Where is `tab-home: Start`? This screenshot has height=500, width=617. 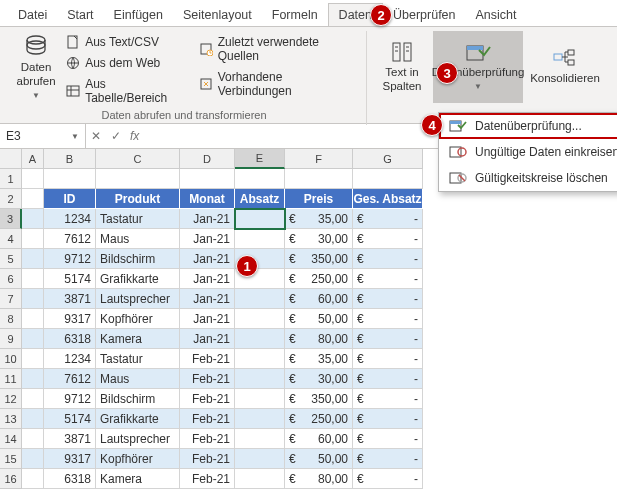
tab-home: Start is located at coordinates (80, 15).